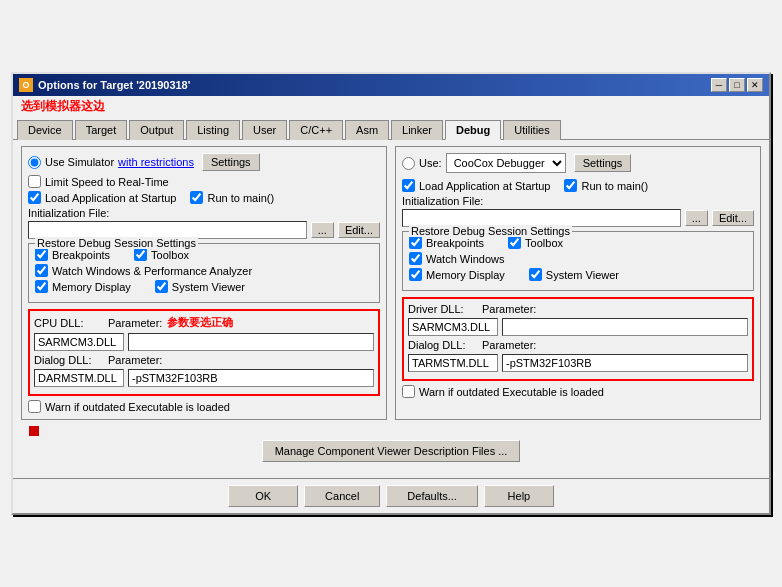 The width and height of the screenshot is (782, 587). What do you see at coordinates (204, 286) in the screenshot?
I see `memory-display-row-left: Memory Display System Viewer` at bounding box center [204, 286].